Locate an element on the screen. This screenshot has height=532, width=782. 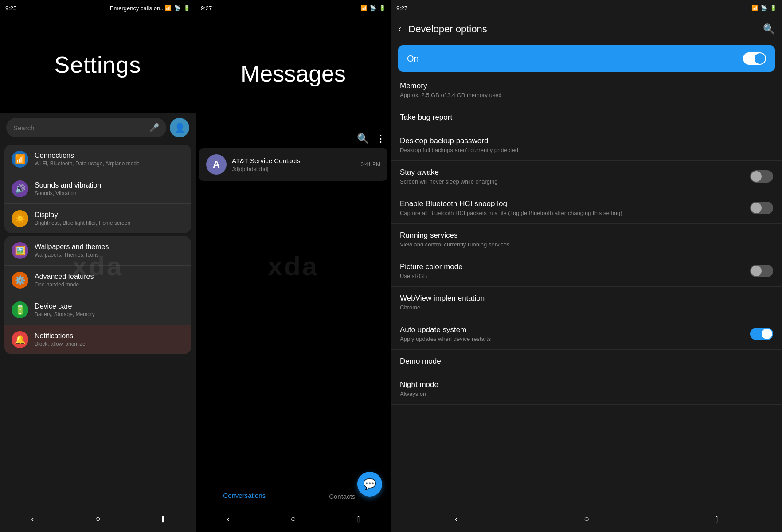
search-bar: 🎤 is located at coordinates (86, 128).